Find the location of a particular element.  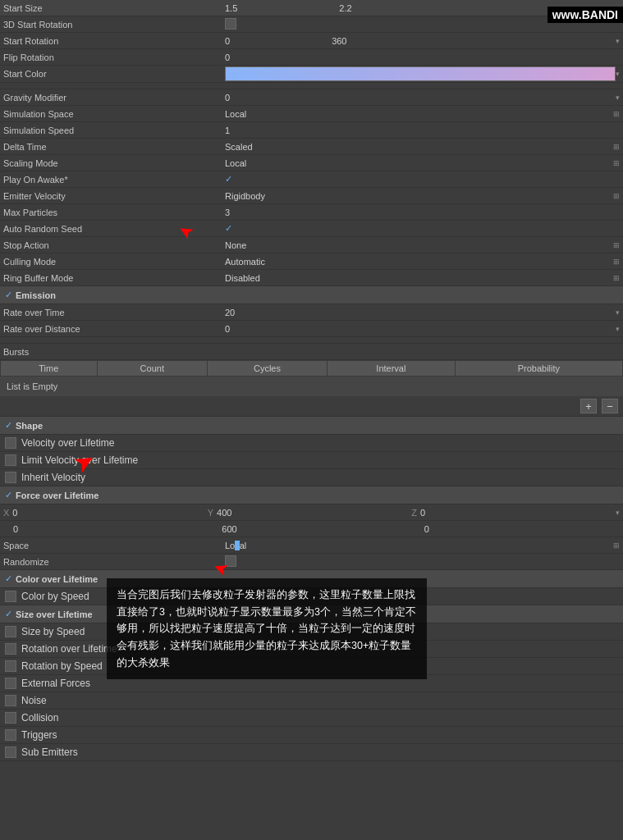

auto-random-seed-check: ✓ is located at coordinates (228, 228).